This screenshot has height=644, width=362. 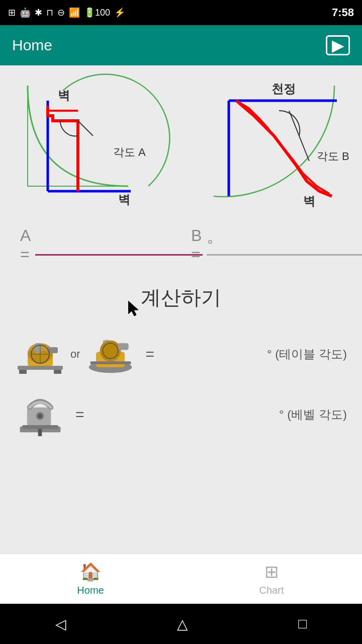 I want to click on home-button: △, so click(x=183, y=624).